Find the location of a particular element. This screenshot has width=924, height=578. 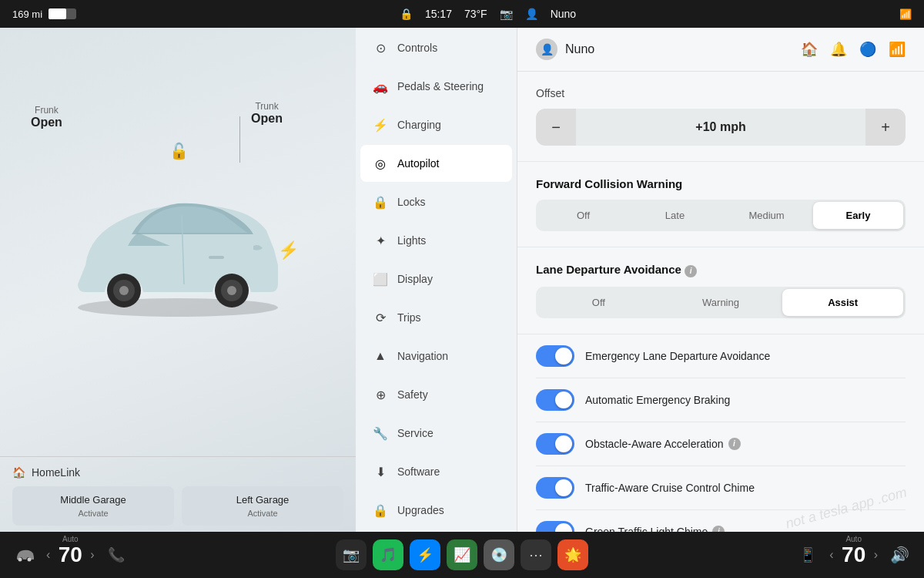

fcw-medium-button: Medium is located at coordinates (767, 216).